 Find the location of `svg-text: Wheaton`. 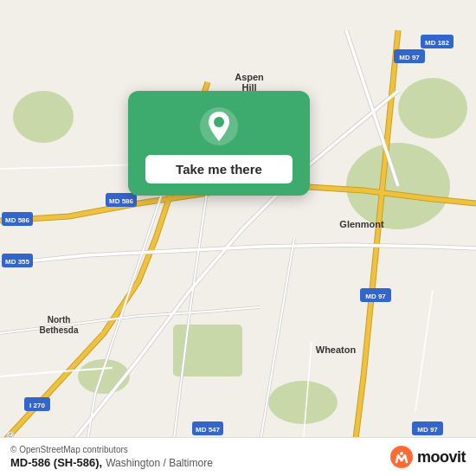

svg-text: Wheaton is located at coordinates (336, 350).